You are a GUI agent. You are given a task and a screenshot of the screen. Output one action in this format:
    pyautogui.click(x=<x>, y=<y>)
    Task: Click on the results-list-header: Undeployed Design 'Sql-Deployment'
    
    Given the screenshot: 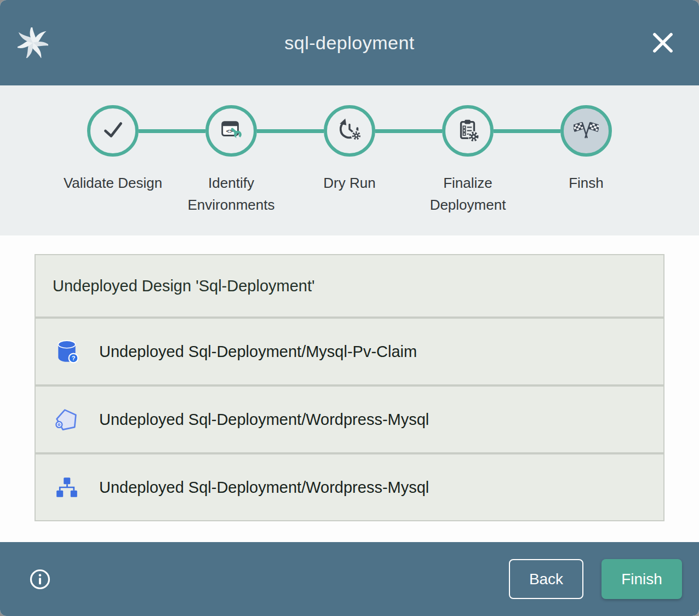 What is the action you would take?
    pyautogui.click(x=350, y=286)
    